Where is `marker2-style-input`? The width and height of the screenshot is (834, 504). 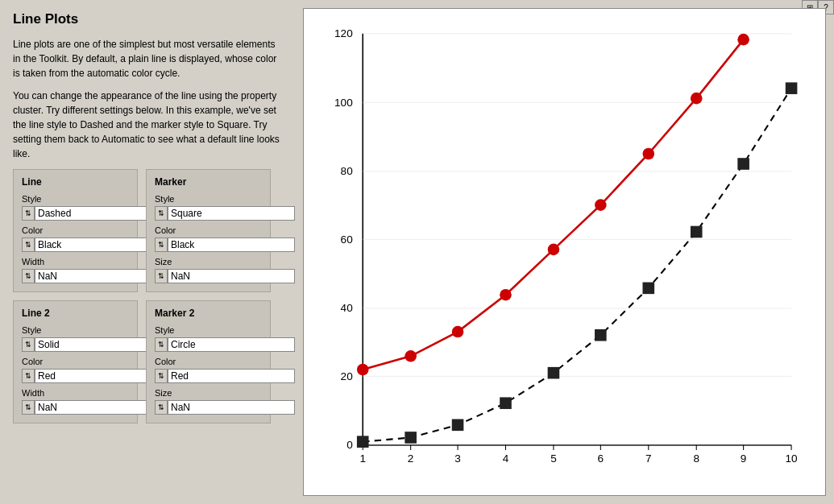
marker2-style-input is located at coordinates (231, 345).